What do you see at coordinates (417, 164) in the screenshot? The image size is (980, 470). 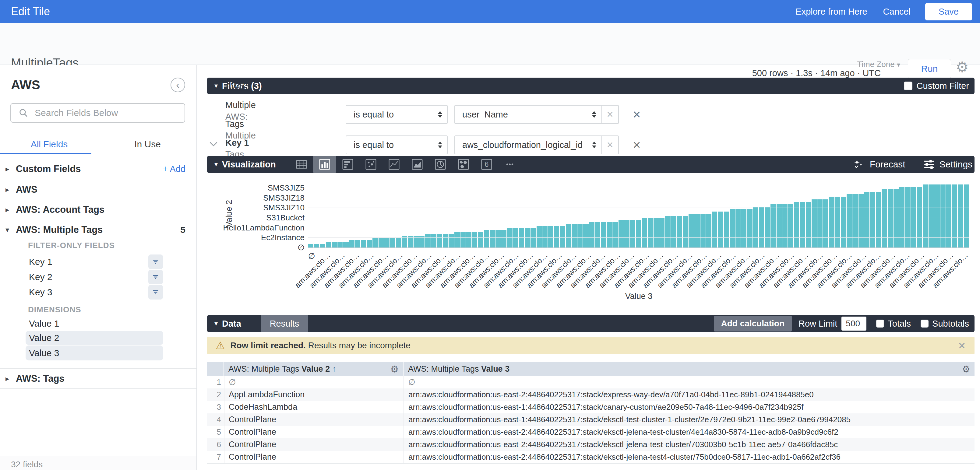 I see `viz-type-area-icon` at bounding box center [417, 164].